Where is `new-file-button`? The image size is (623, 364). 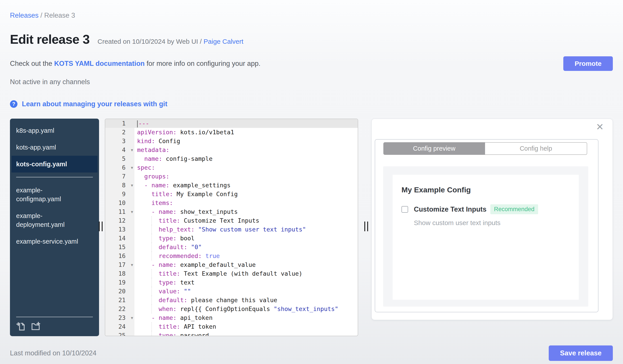
new-file-button is located at coordinates (21, 326).